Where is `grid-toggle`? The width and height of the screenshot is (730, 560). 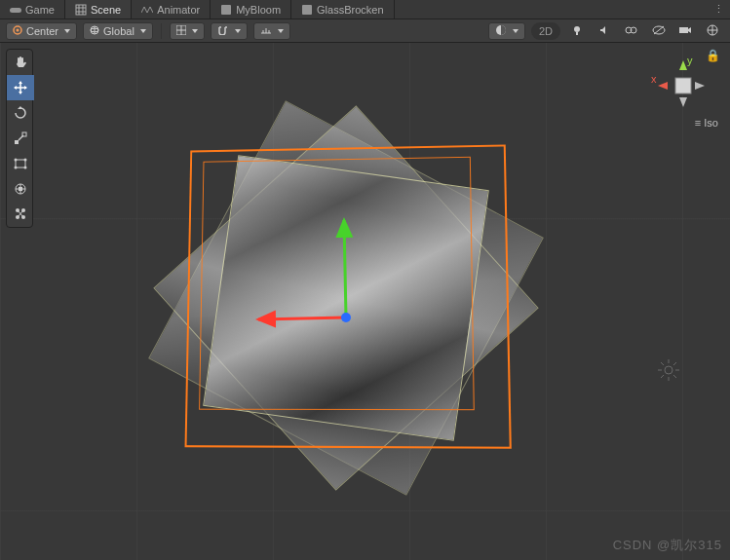 grid-toggle is located at coordinates (187, 31).